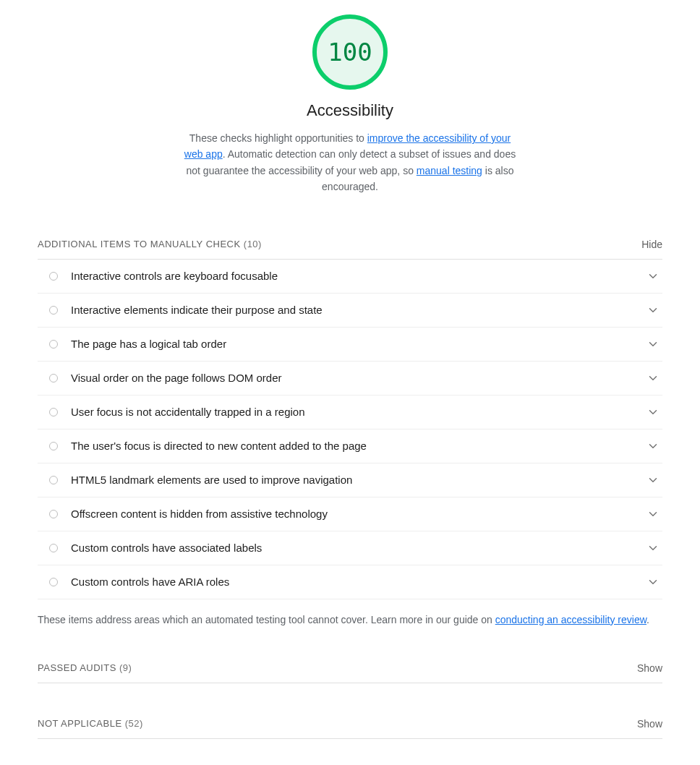 This screenshot has width=700, height=765. Describe the element at coordinates (350, 447) in the screenshot. I see `audit-item: The user's focus is directed to new cont…` at that location.